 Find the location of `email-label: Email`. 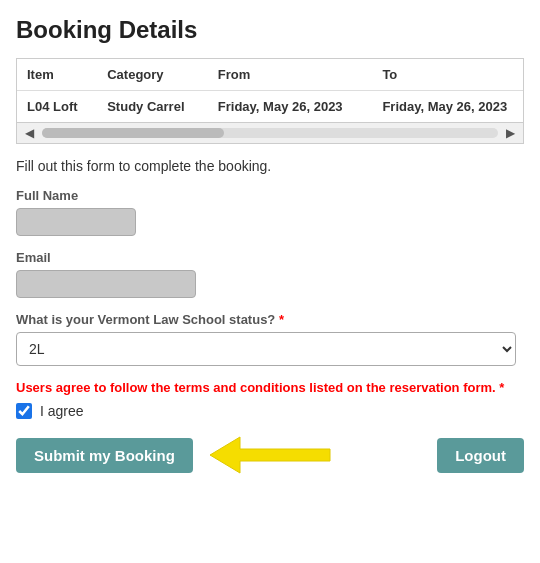

email-label: Email is located at coordinates (270, 258).